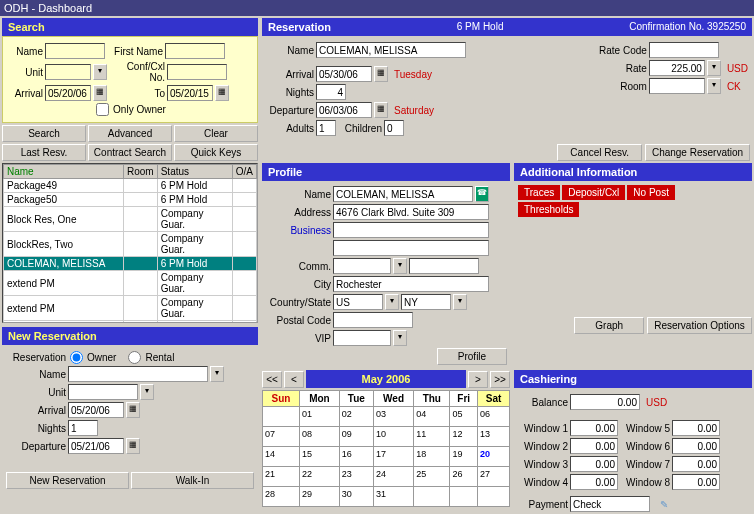  What do you see at coordinates (138, 374) in the screenshot?
I see `nr-name-input` at bounding box center [138, 374].